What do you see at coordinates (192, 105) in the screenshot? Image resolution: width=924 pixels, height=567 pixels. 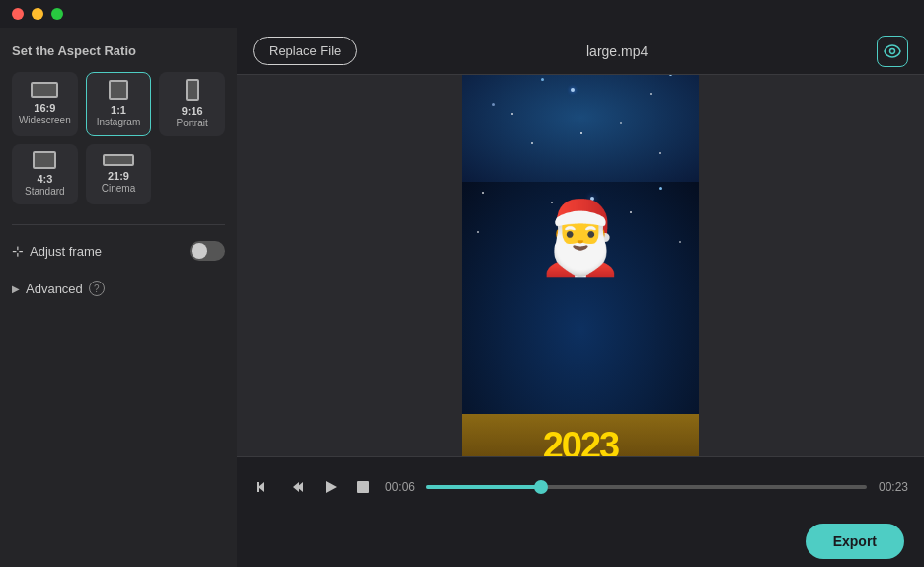 I see `aspect-ratio-9-16: 9:16 Portrait` at bounding box center [192, 105].